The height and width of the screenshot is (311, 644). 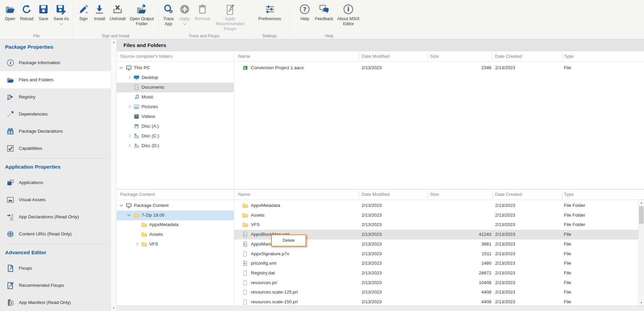 I want to click on save-button: Save, so click(x=43, y=12).